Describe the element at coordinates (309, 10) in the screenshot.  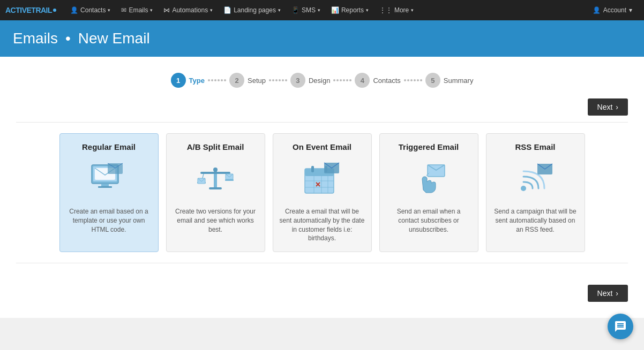
I see `nav-sms-label: SMS` at that location.